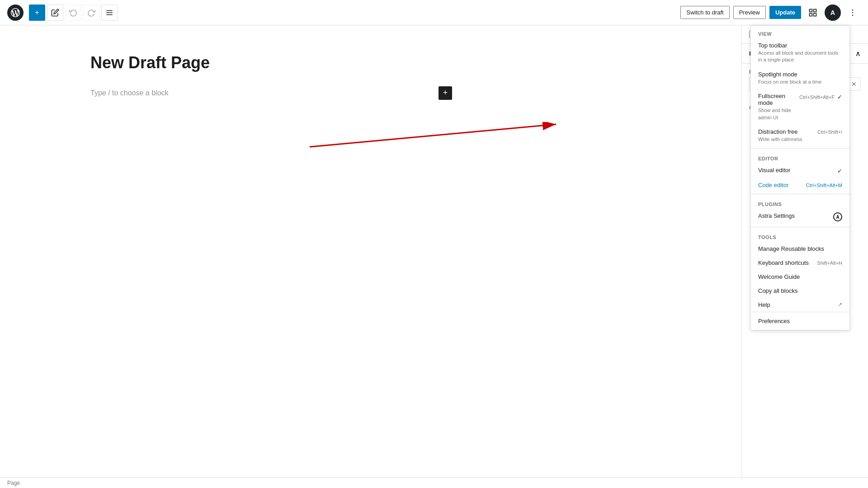 This screenshot has height=488, width=868. Describe the element at coordinates (817, 97) in the screenshot. I see `fullscreen-shortcut: Ctrl+Shift+Alt+F` at that location.